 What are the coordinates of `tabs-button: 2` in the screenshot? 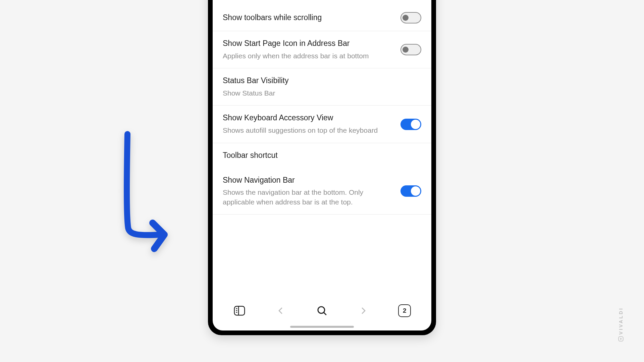 It's located at (405, 311).